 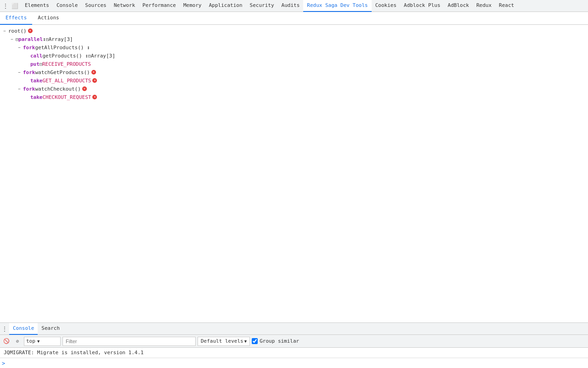 What do you see at coordinates (294, 353) in the screenshot?
I see `console-log-entry: JQMIGRATE: Migrate is installed, version…` at bounding box center [294, 353].